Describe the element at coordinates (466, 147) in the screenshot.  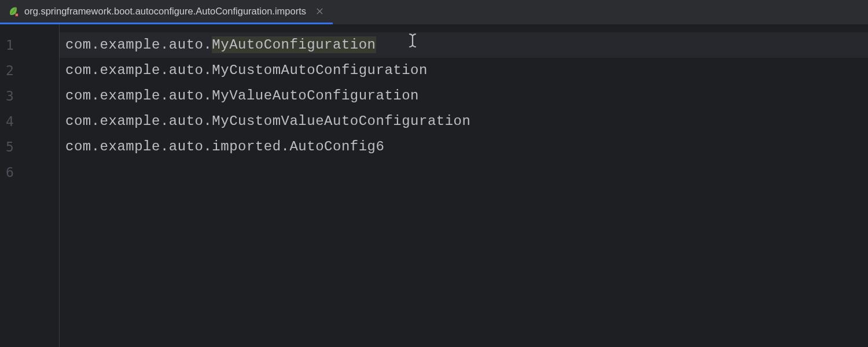
I see `code-line: com.example.auto.imported.AutoConfig6` at that location.